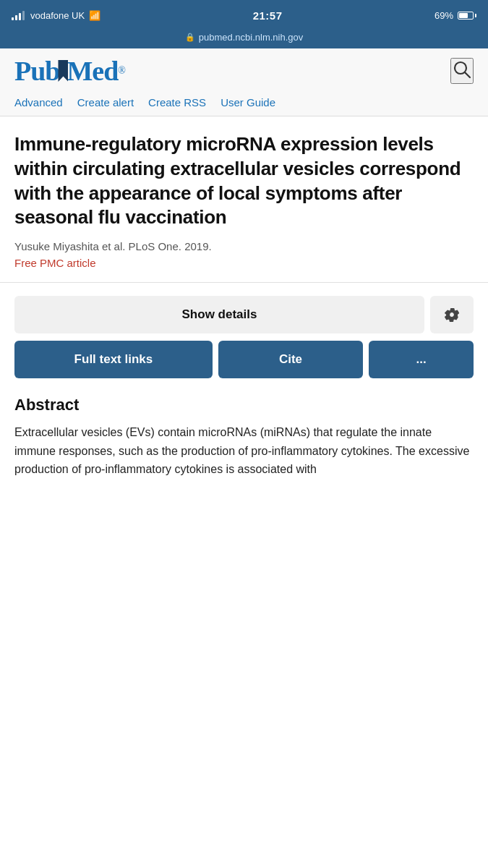  Describe the element at coordinates (244, 14) in the screenshot. I see `status-bar: vodafone UK 📶 21:57 69%` at that location.